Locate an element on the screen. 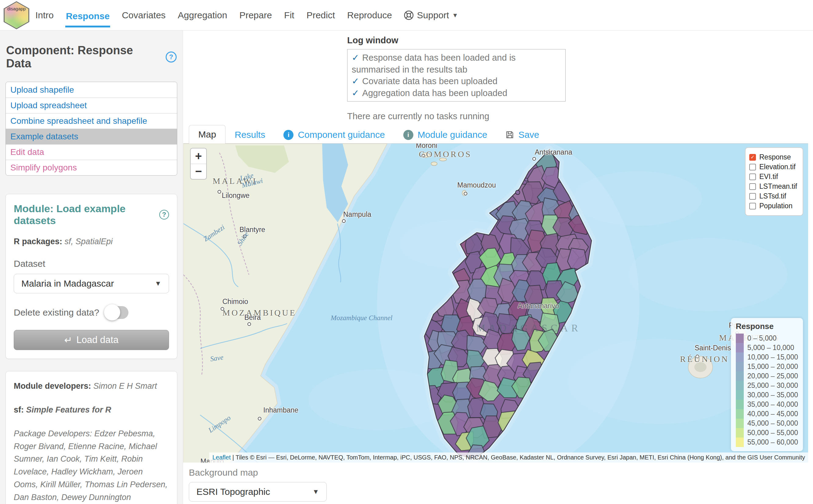  nav-item-covariates: Covariates is located at coordinates (143, 15).